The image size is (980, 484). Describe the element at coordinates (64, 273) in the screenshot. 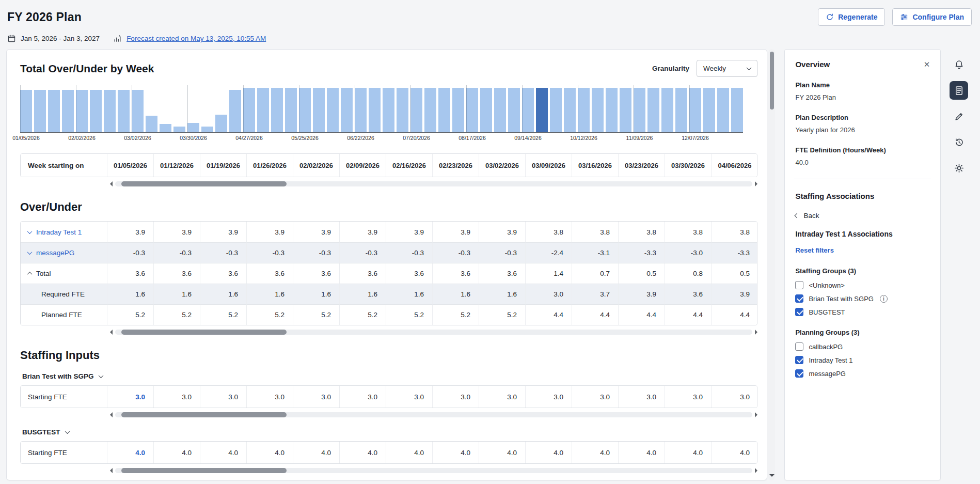

I see `row-label-total: Total` at that location.